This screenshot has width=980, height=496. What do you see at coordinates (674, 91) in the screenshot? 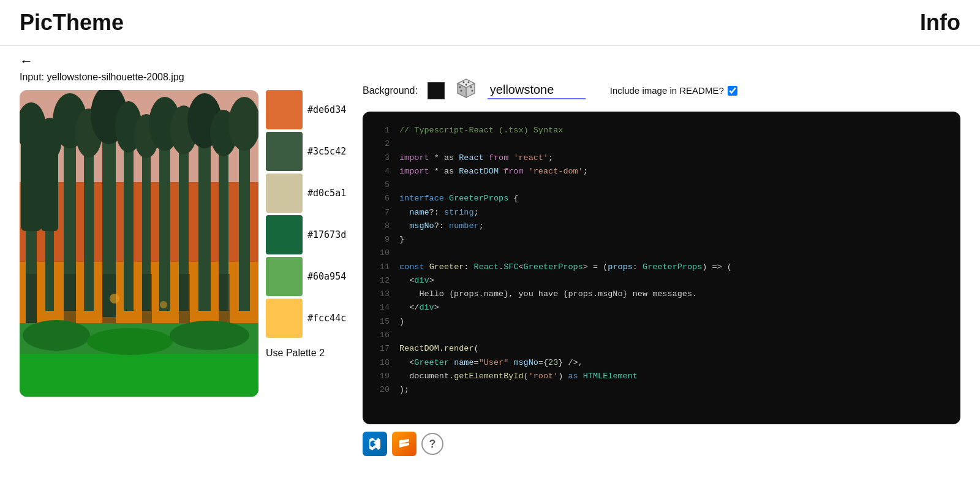
I see `readme-label: Include image in README?` at bounding box center [674, 91].